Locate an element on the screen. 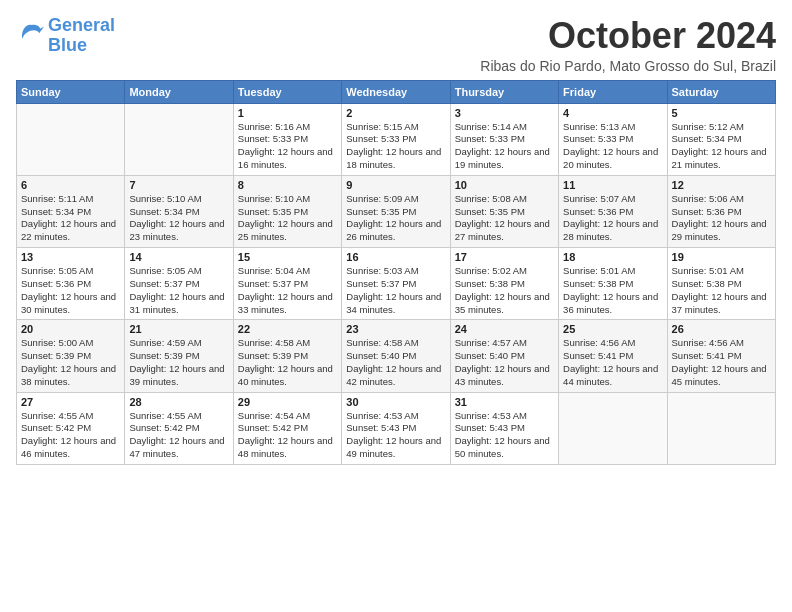  calendar-cell: 31Sunrise: 4:53 AMSunset: 5:43 PMDayligh… is located at coordinates (504, 428).